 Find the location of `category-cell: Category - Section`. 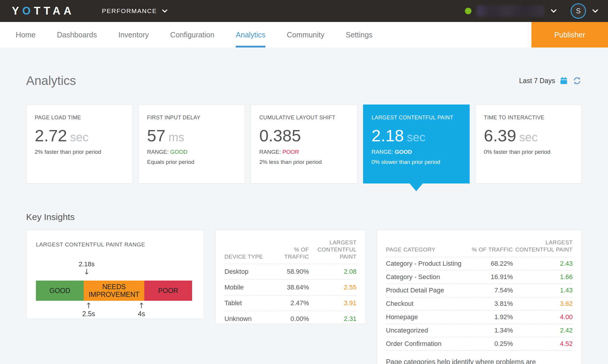

category-cell: Category - Section is located at coordinates (425, 277).